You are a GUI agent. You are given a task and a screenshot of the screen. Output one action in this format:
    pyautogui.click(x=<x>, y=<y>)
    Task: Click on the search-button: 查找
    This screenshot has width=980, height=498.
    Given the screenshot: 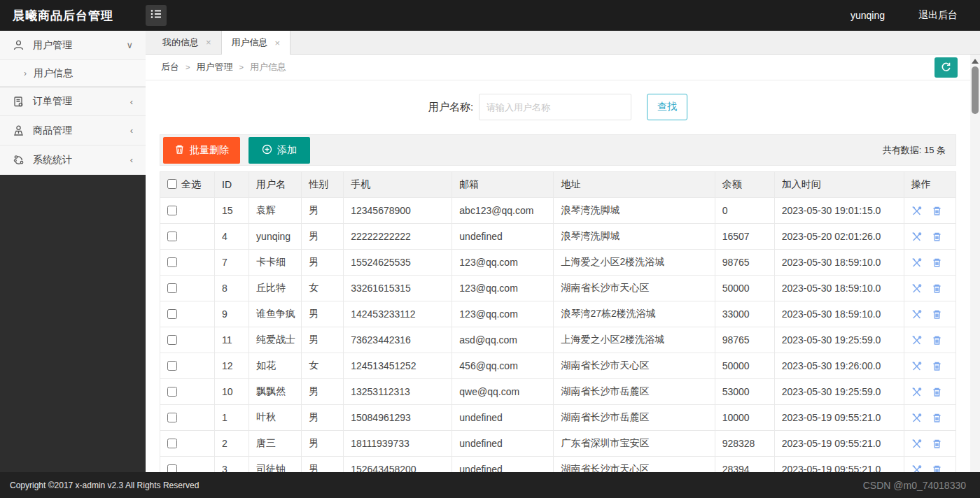 What is the action you would take?
    pyautogui.click(x=667, y=107)
    